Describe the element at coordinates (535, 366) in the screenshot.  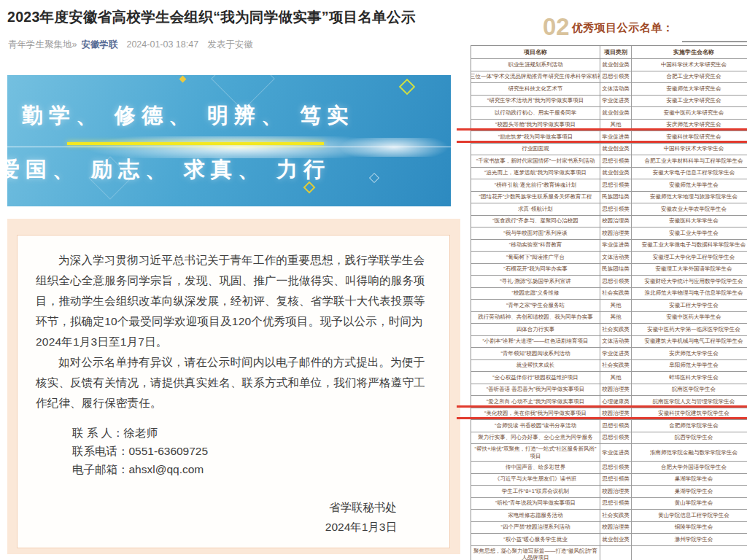
I see `cell-name: 就业帮扶来成长` at that location.